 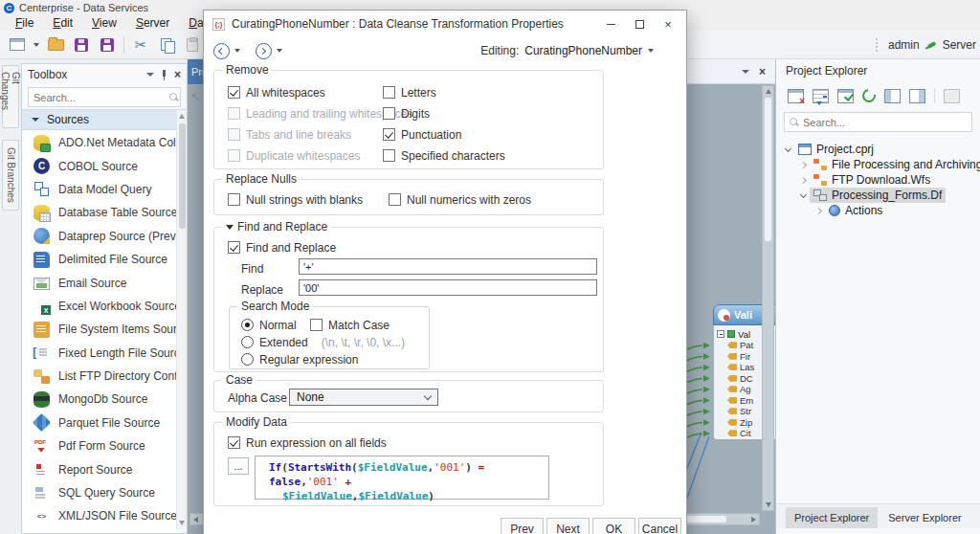 What do you see at coordinates (104, 120) in the screenshot?
I see `toolbox-section-sources: Sources` at bounding box center [104, 120].